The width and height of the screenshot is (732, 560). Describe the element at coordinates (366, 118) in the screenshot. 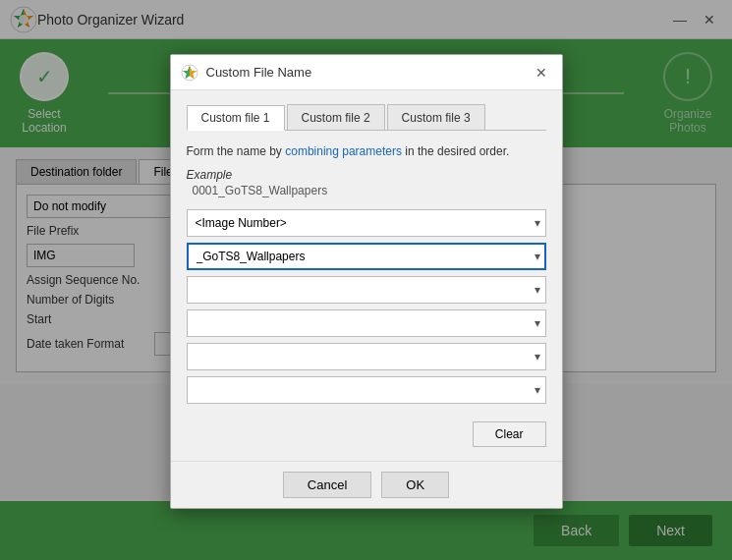

I see `dialog-tabs: Custom file 1 Custom file 2 Custom file …` at that location.